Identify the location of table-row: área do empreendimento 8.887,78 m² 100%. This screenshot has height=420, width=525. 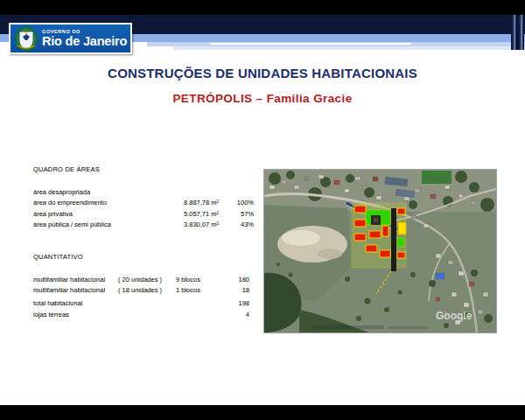
(144, 203).